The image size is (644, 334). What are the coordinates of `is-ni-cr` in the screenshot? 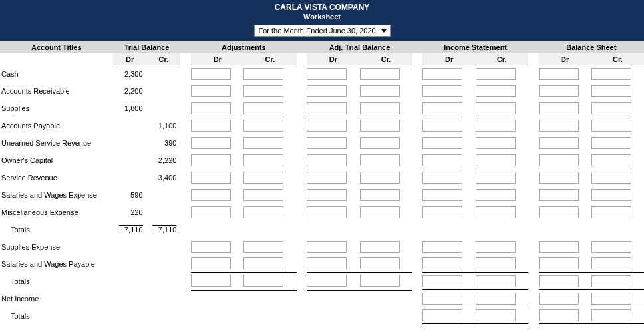 It's located at (496, 299).